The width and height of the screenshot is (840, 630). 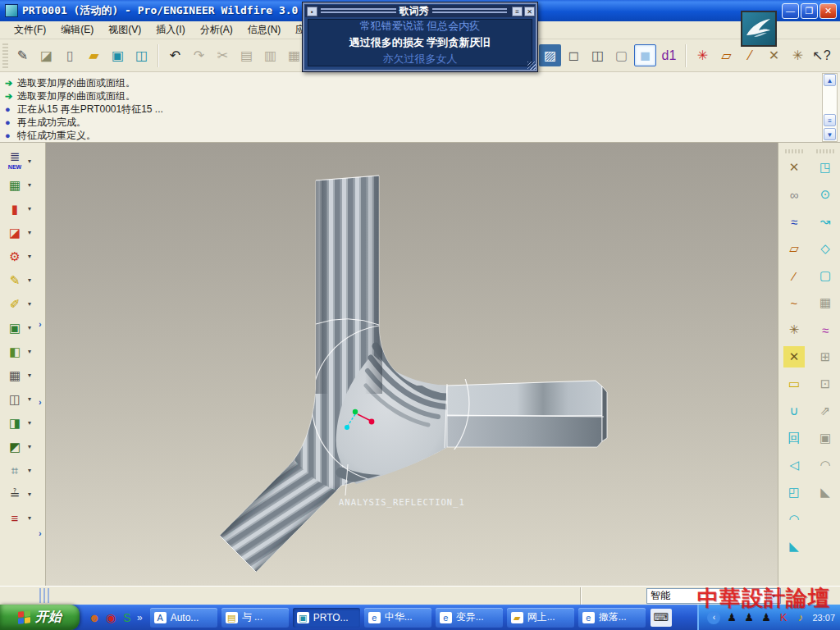 What do you see at coordinates (773, 596) in the screenshot?
I see `combo-dropdown-icon: ▼` at bounding box center [773, 596].